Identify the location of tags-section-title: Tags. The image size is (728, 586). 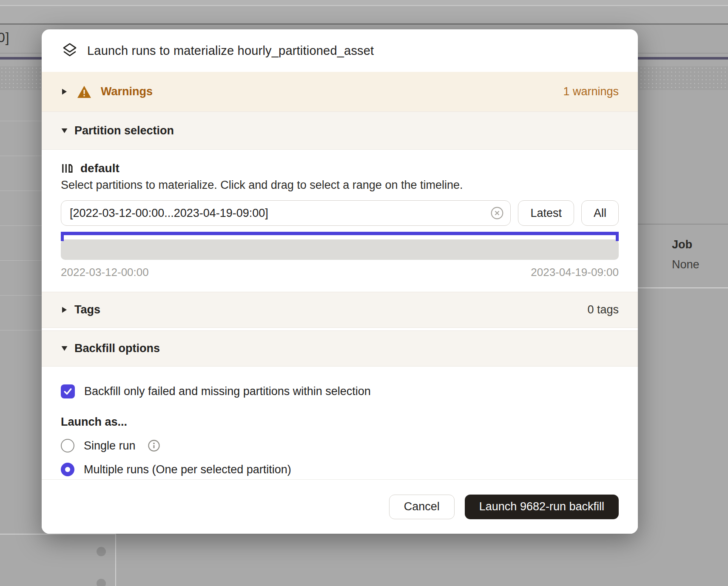
(88, 310).